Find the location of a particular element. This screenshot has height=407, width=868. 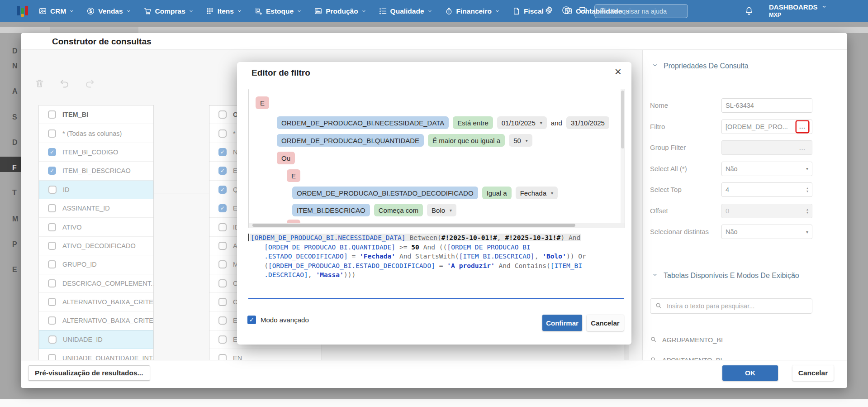

preview-results-button: Pré-visualização de resultados... is located at coordinates (89, 373).